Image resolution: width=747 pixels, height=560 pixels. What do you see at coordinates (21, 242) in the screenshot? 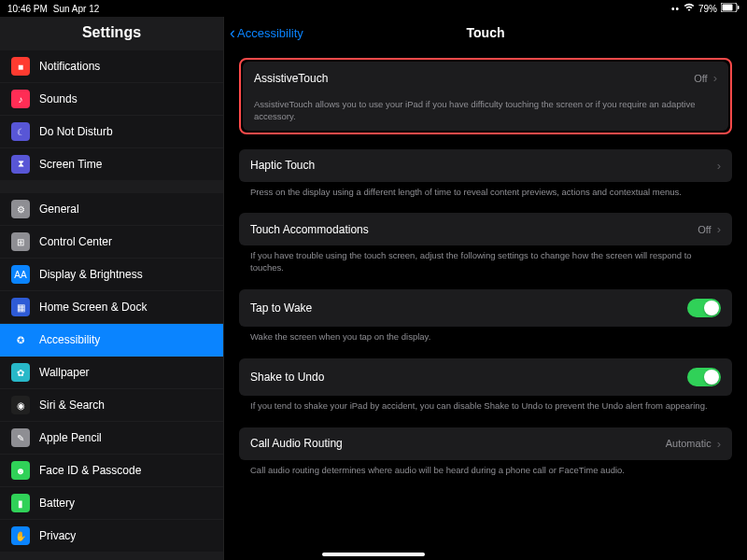
I see `control-center-icon: ⊞` at bounding box center [21, 242].